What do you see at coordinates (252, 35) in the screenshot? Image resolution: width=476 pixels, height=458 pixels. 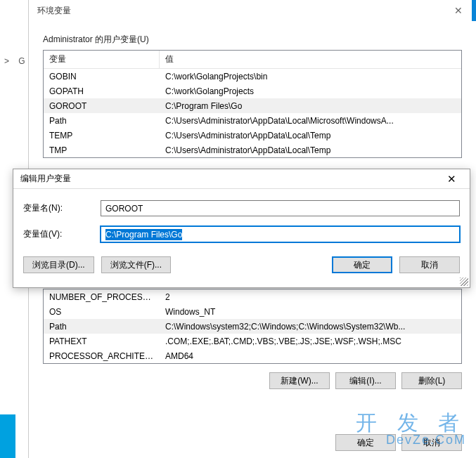 I see `user-vars-label: Administrator 的用户变量(U)` at bounding box center [252, 35].